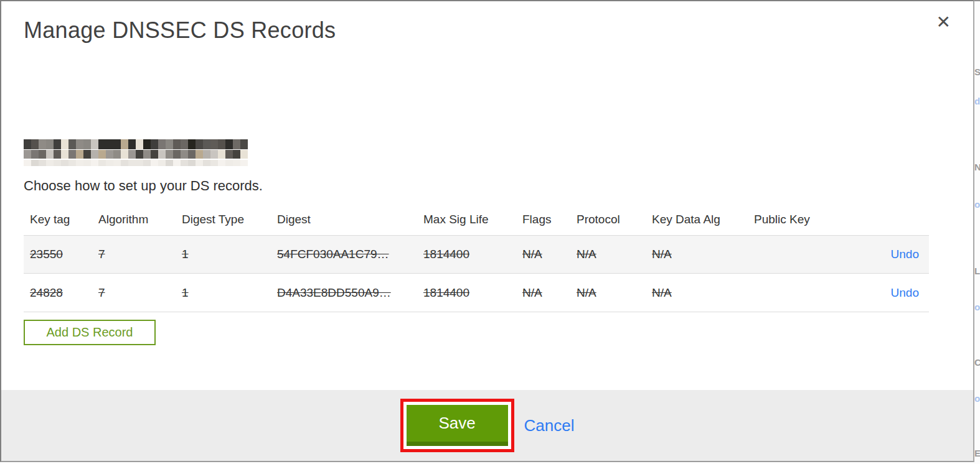 The height and width of the screenshot is (464, 980). What do you see at coordinates (61, 293) in the screenshot?
I see `cell-key-tag: 24828` at bounding box center [61, 293].